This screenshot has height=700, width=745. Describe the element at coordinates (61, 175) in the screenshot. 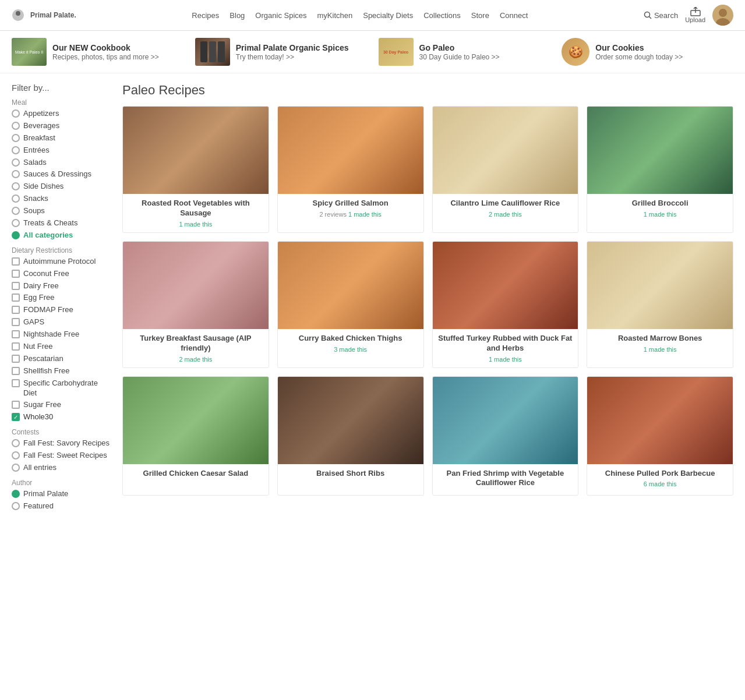

I see `sidebar-item-sauces: Sauces & Dressings` at that location.